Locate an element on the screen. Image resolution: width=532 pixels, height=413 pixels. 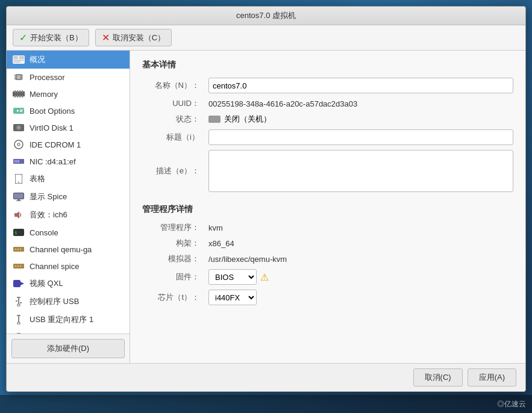
x-icon: ✕ is located at coordinates (106, 37).